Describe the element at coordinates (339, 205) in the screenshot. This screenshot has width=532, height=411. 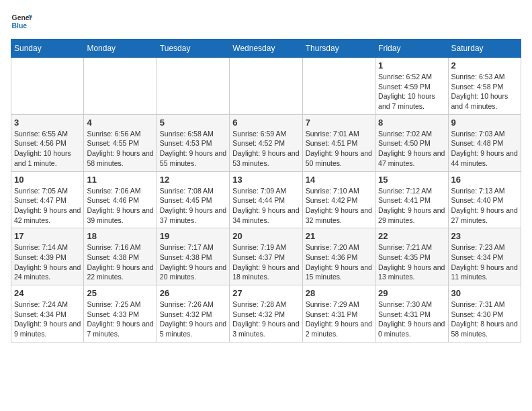
I see `day-info: Sunrise: 7:10 AM Sunset: 4:42 PM Dayligh…` at that location.